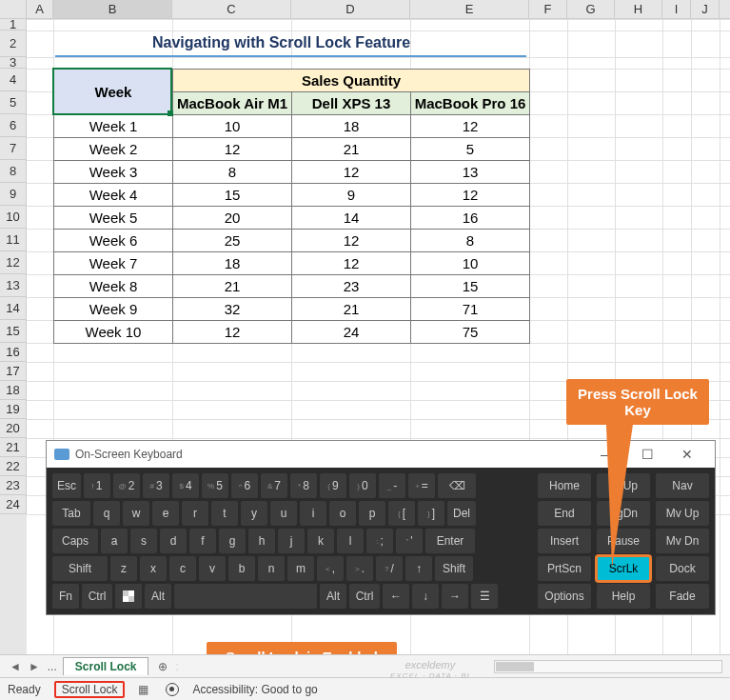 This screenshot has height=700, width=730. I want to click on key-: ^6, so click(245, 486).